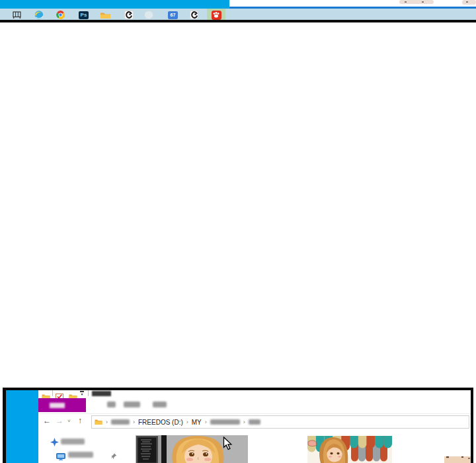 The height and width of the screenshot is (463, 476). Describe the element at coordinates (61, 15) in the screenshot. I see `chrome-icon` at that location.